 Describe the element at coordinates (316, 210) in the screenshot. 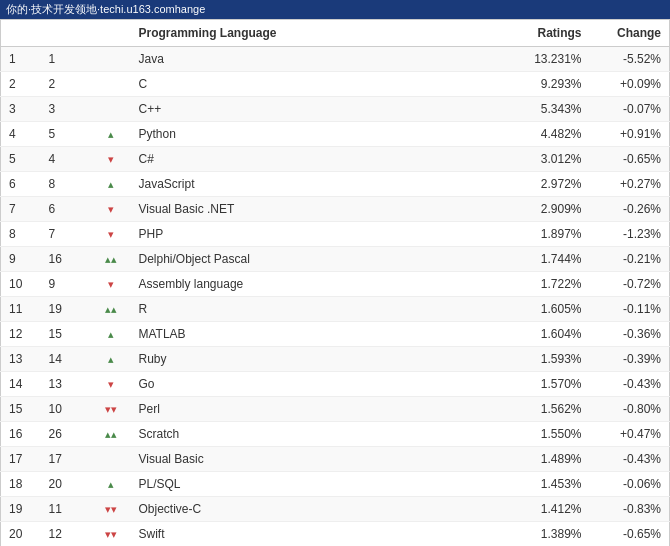

I see `language-cell: Visual Basic .NET` at that location.